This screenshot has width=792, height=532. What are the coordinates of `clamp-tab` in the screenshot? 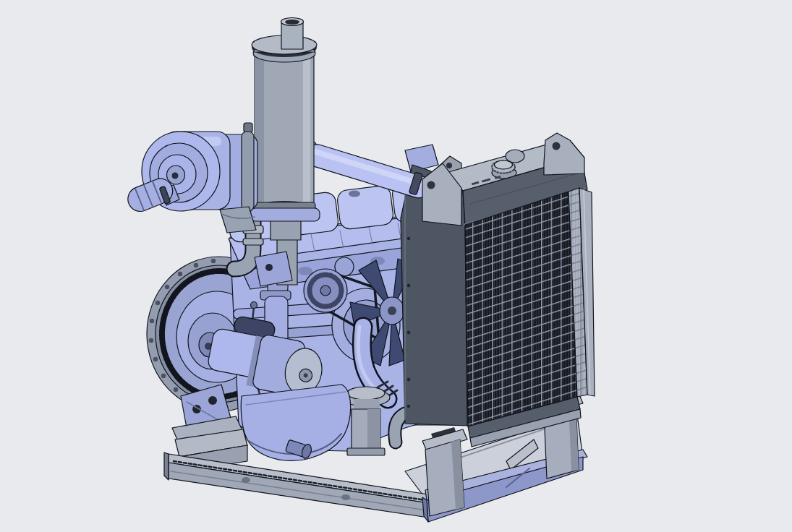 It's located at (248, 127).